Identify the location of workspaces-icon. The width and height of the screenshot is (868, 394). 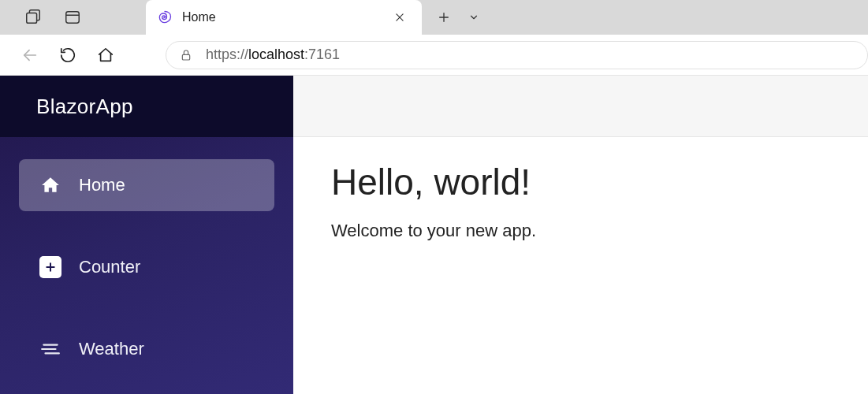
(33, 17).